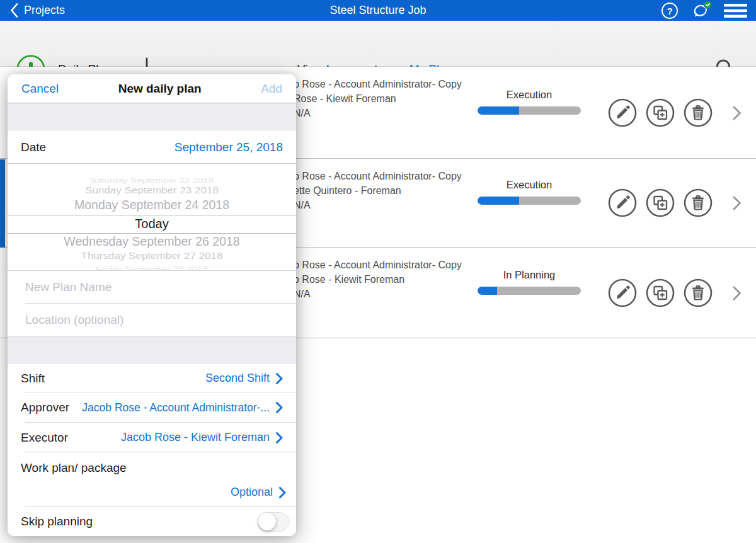 The height and width of the screenshot is (543, 756). Describe the element at coordinates (736, 11) in the screenshot. I see `hamburger-menu-icon` at that location.